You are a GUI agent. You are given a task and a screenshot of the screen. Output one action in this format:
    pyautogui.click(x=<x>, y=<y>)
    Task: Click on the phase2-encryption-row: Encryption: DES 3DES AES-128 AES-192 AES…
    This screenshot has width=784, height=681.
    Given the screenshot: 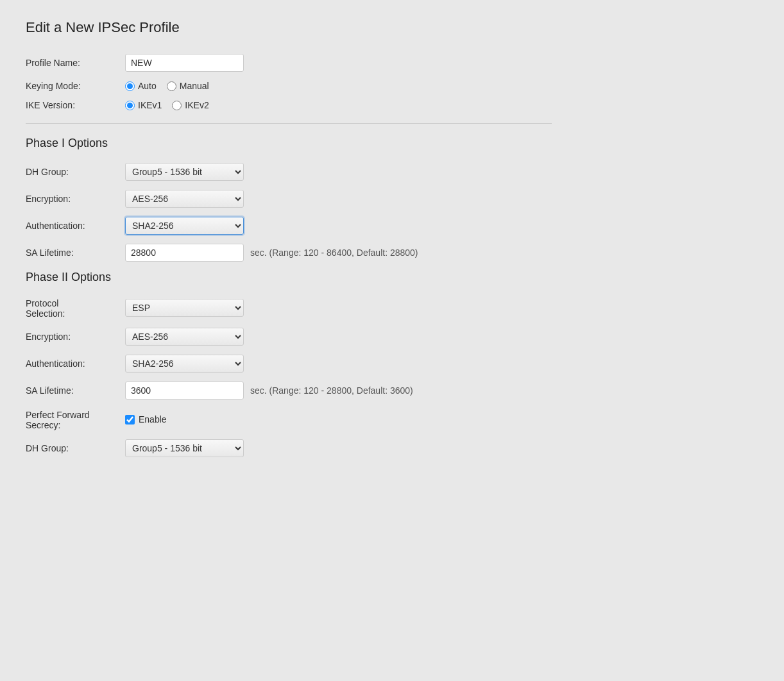 What is the action you would take?
    pyautogui.click(x=289, y=337)
    